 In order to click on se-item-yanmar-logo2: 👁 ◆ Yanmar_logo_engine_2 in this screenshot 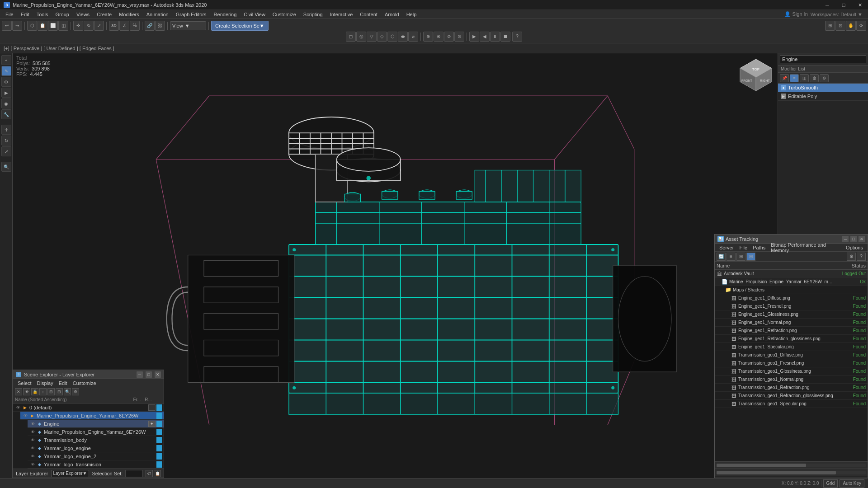, I will do `click(96, 456)`.